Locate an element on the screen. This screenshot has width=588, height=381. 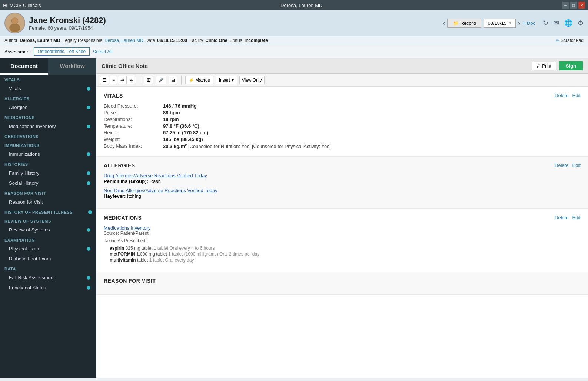
sidebar-item-review-systems: Review of Systems is located at coordinates (48, 230).